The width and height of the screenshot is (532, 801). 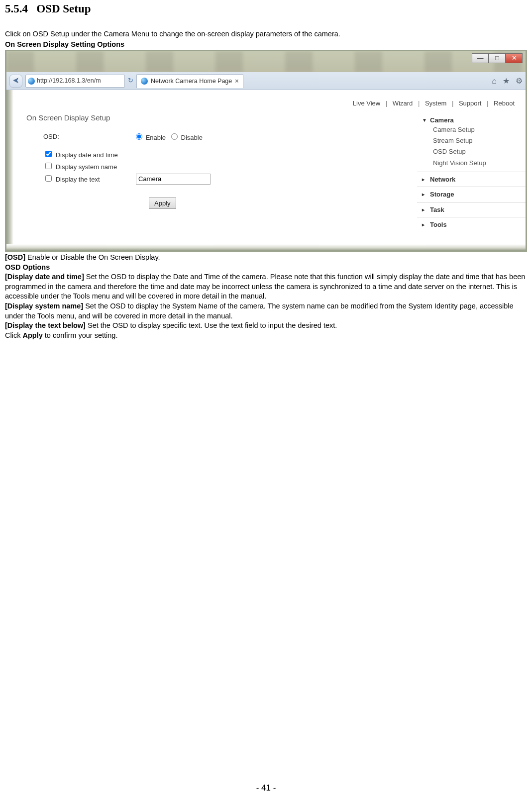 I want to click on cb-display-text: Display the text, so click(x=72, y=179).